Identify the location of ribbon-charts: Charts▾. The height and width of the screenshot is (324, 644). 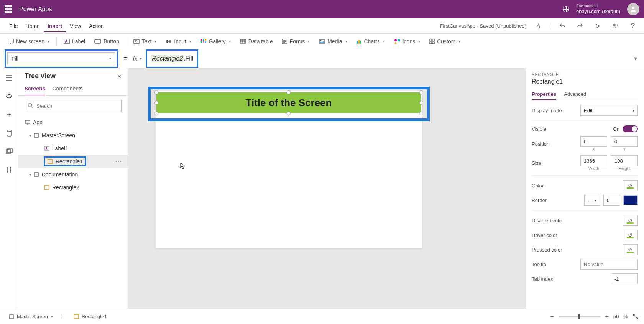
(371, 41).